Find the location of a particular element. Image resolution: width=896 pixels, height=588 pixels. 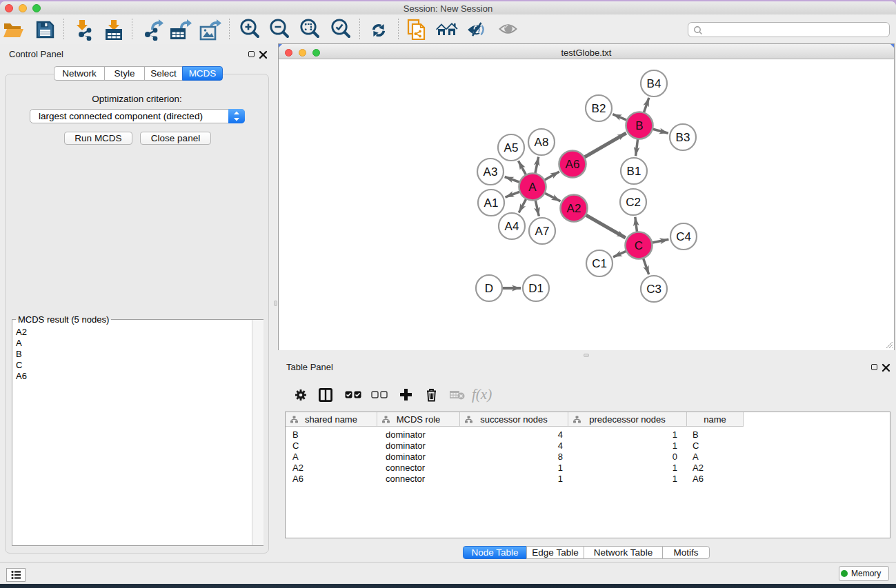

svg-text: B1 is located at coordinates (635, 171).